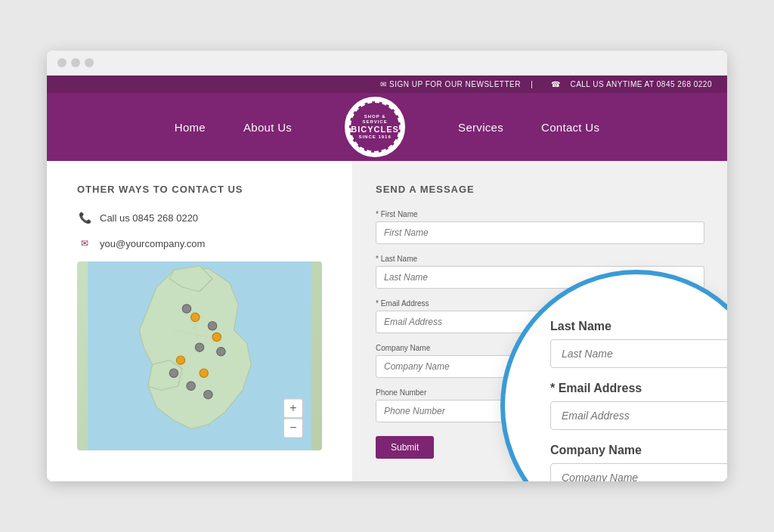  I want to click on phone-icon: 📞, so click(85, 218).